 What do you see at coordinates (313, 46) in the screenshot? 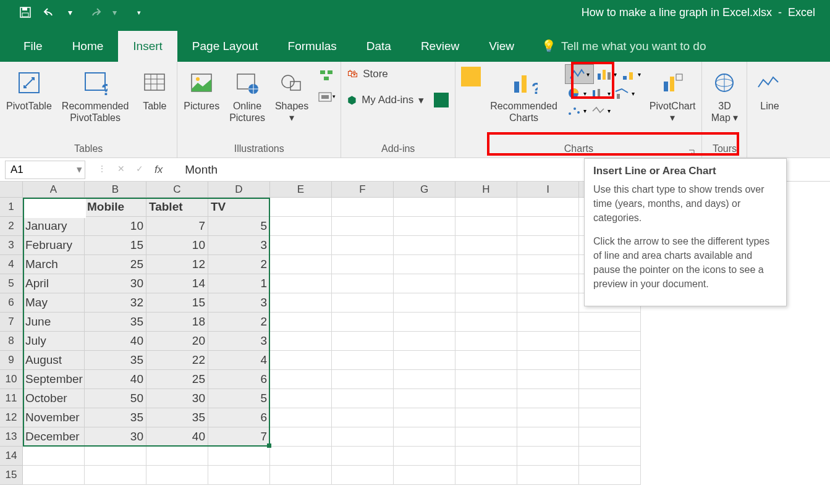
I see `tab-formulas: Formulas` at bounding box center [313, 46].